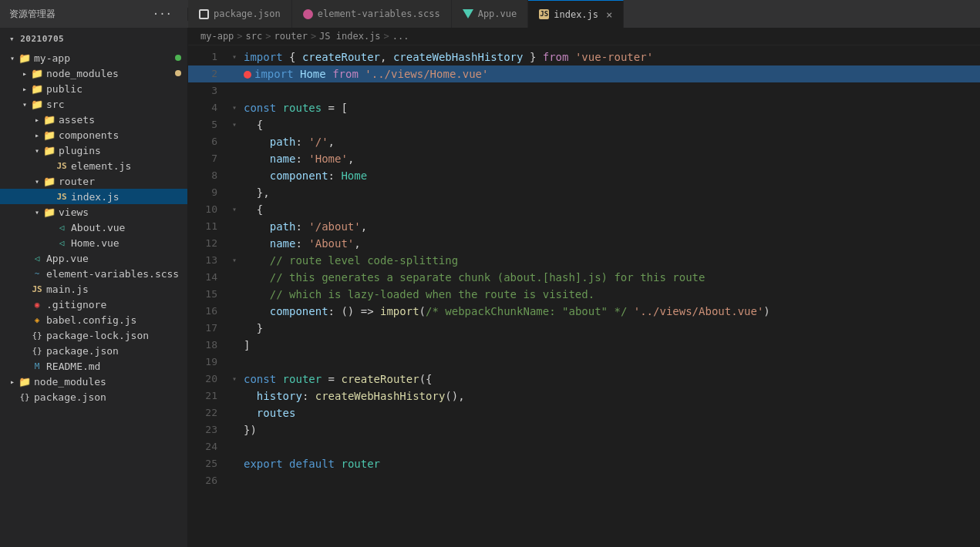 This screenshot has height=547, width=980. Describe the element at coordinates (217, 36) in the screenshot. I see `breadcrumb-part: my-app` at that location.